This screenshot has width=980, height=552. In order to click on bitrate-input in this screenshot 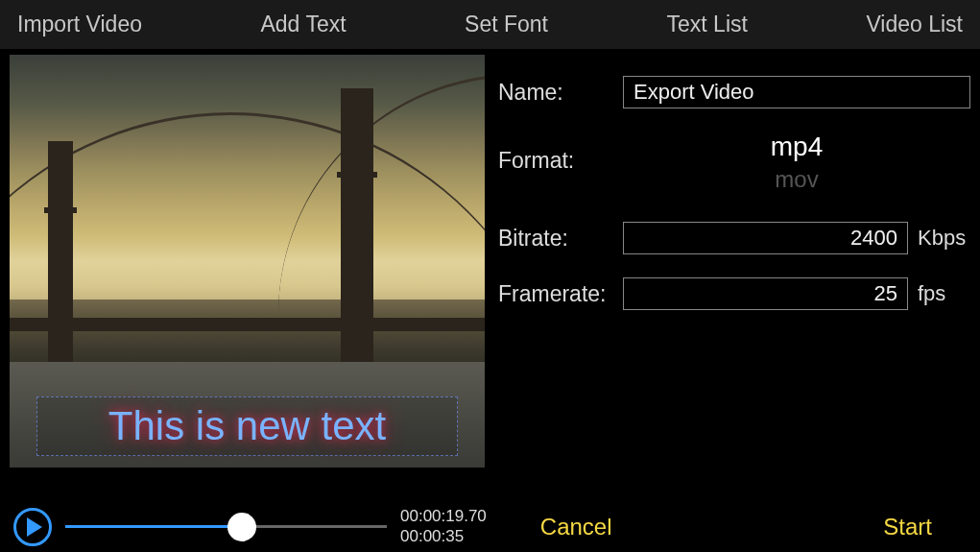, I will do `click(766, 238)`.